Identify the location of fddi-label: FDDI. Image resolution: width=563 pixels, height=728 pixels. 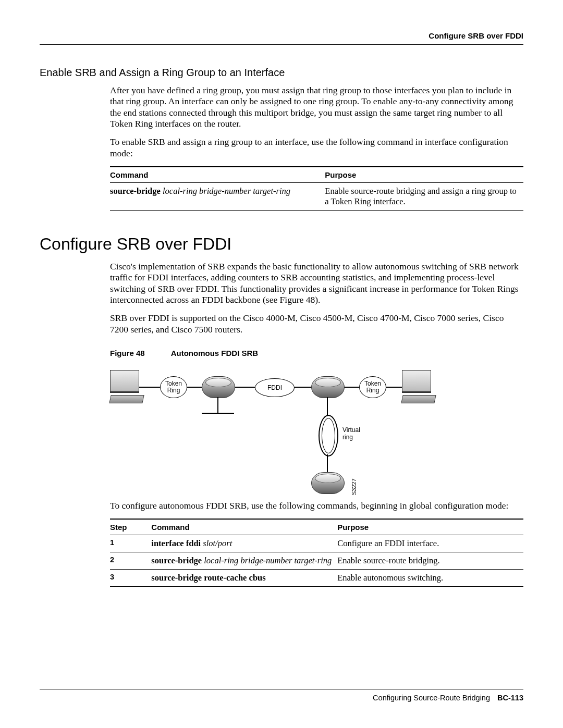
(275, 388).